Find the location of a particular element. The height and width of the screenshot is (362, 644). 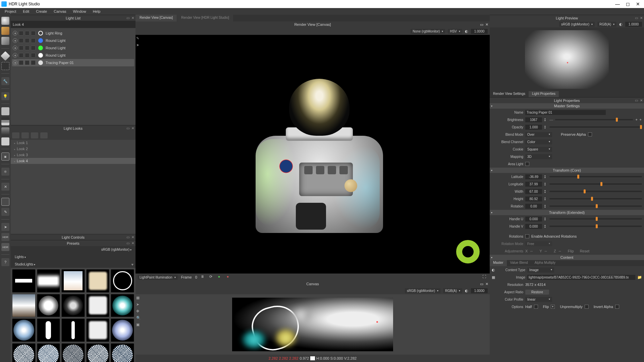

add-look-button is located at coordinates (16, 135).